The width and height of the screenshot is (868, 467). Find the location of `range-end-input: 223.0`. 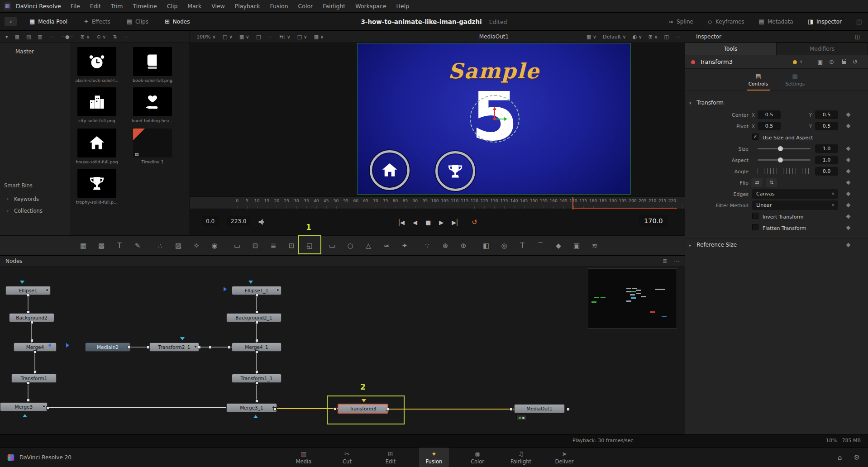

range-end-input: 223.0 is located at coordinates (238, 221).